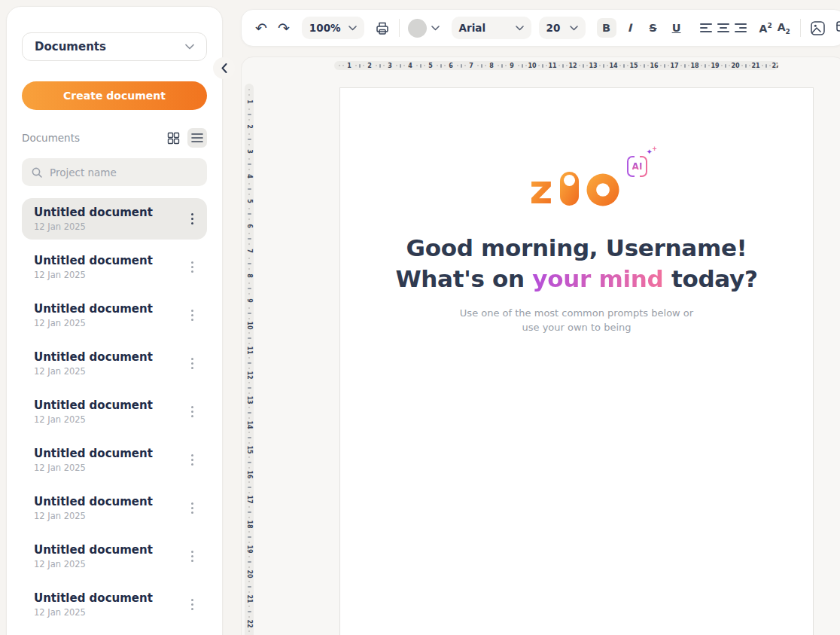 The image size is (840, 635). I want to click on greeting-subtitle: Use one of the most common prompts below…, so click(577, 320).